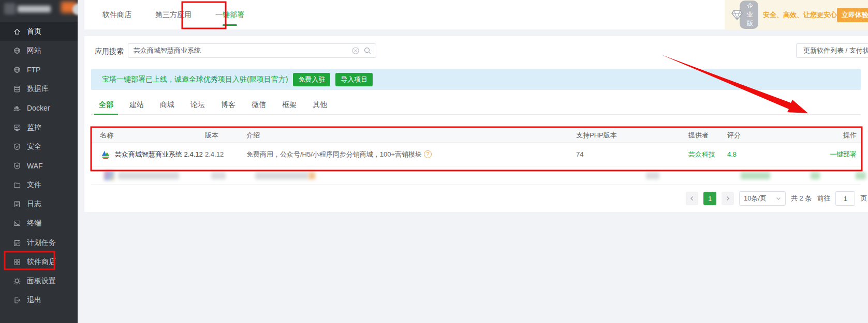 The image size is (868, 323). I want to click on redacted-table-row, so click(476, 176).